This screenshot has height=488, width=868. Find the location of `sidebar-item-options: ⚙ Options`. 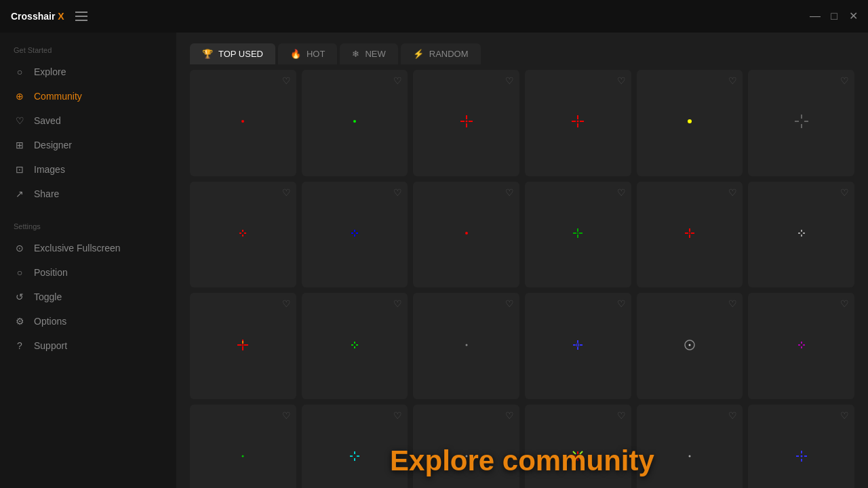

sidebar-item-options: ⚙ Options is located at coordinates (88, 321).